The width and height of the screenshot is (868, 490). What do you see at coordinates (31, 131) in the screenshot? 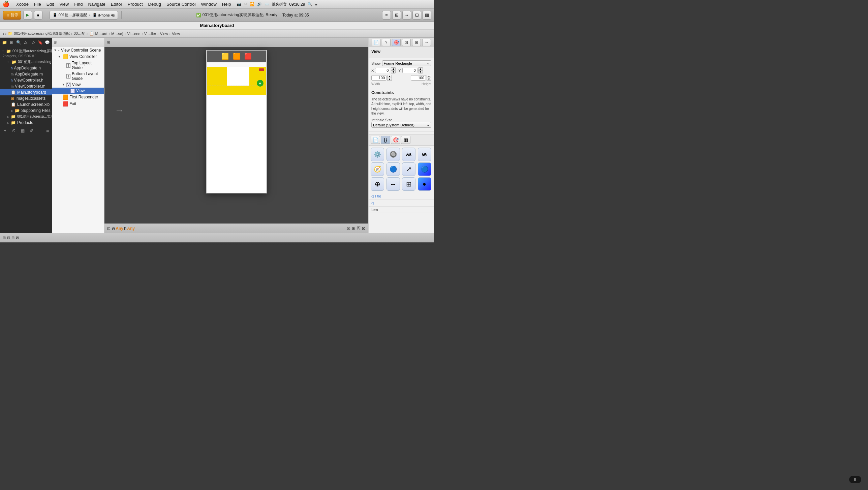
I see `nav-refresh-button: ↺` at bounding box center [31, 131].